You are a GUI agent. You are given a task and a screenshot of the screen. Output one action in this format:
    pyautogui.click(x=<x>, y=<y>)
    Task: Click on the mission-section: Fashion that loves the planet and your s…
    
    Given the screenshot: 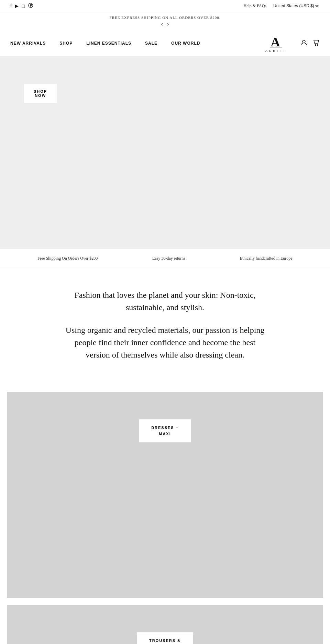 What is the action you would take?
    pyautogui.click(x=165, y=325)
    